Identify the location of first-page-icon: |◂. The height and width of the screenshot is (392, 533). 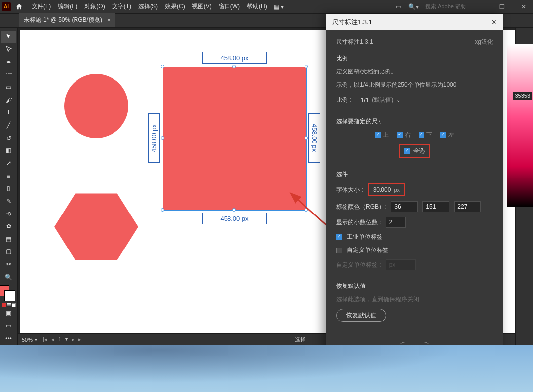
(45, 339).